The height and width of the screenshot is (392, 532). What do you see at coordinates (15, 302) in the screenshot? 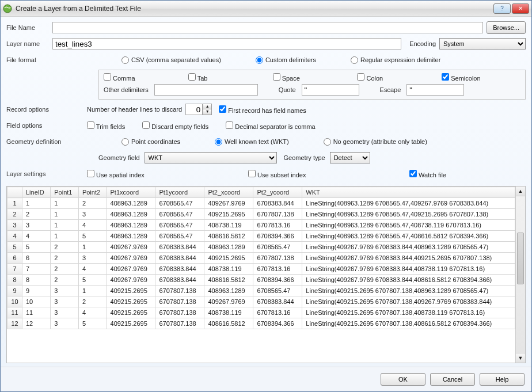
I see `row-number: 10` at bounding box center [15, 302].